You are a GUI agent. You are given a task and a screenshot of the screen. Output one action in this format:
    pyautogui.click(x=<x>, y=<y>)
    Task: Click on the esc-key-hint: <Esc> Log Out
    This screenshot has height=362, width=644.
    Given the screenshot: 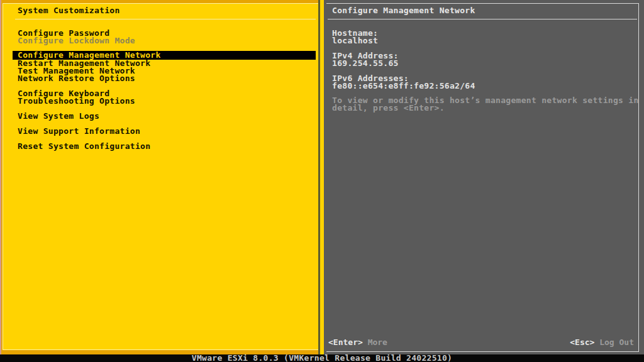 What is the action you would take?
    pyautogui.click(x=602, y=342)
    